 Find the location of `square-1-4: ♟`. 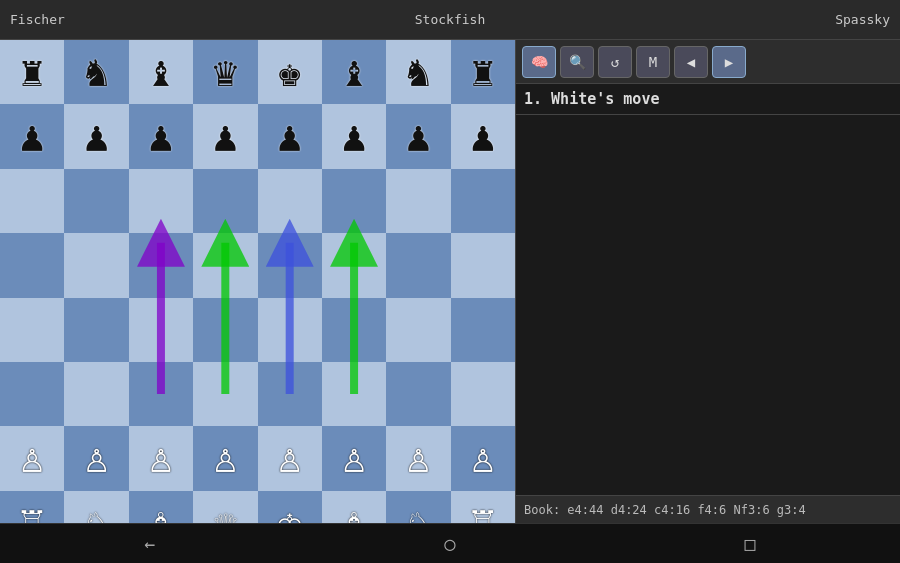

square-1-4: ♟ is located at coordinates (290, 136).